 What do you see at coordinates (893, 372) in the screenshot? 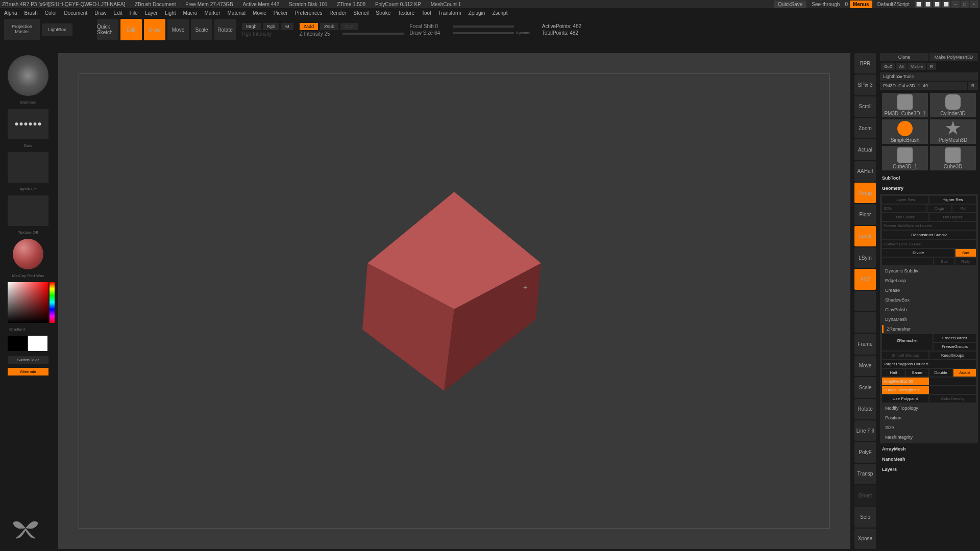
I see `half-button: Half` at bounding box center [893, 372].